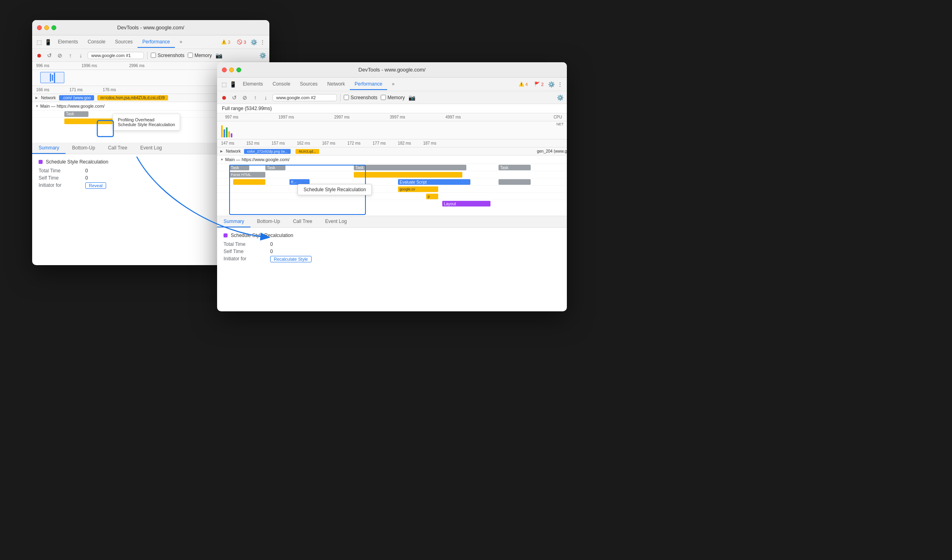 The height and width of the screenshot is (560, 952). I want to click on settings-icon-2: ⚙️, so click(551, 84).